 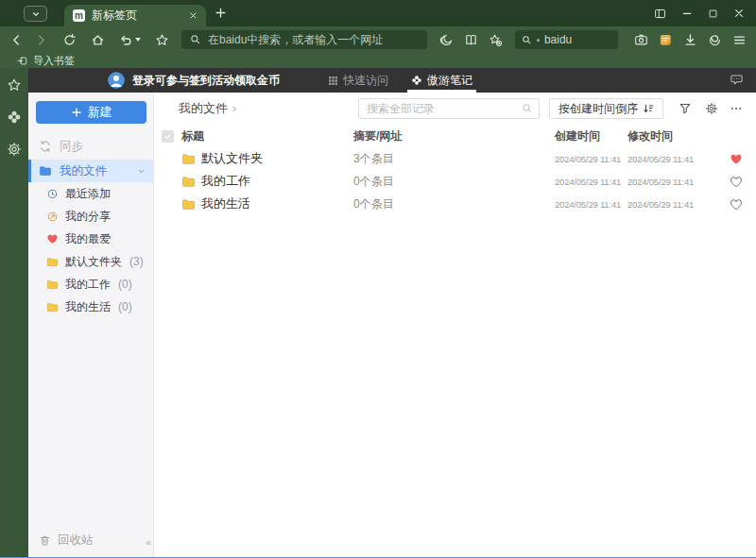 What do you see at coordinates (641, 40) in the screenshot?
I see `screenshot-icon` at bounding box center [641, 40].